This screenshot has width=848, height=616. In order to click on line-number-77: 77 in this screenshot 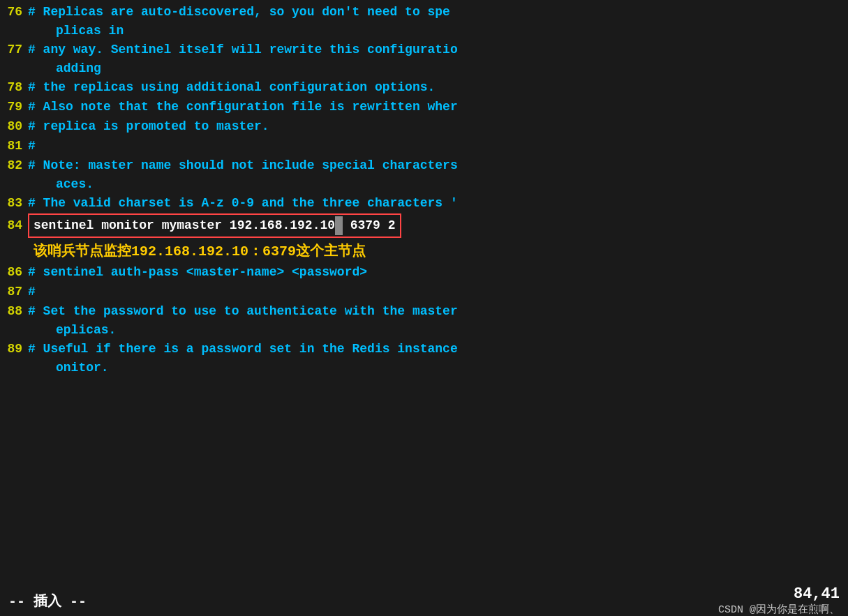, I will do `click(14, 50)`.